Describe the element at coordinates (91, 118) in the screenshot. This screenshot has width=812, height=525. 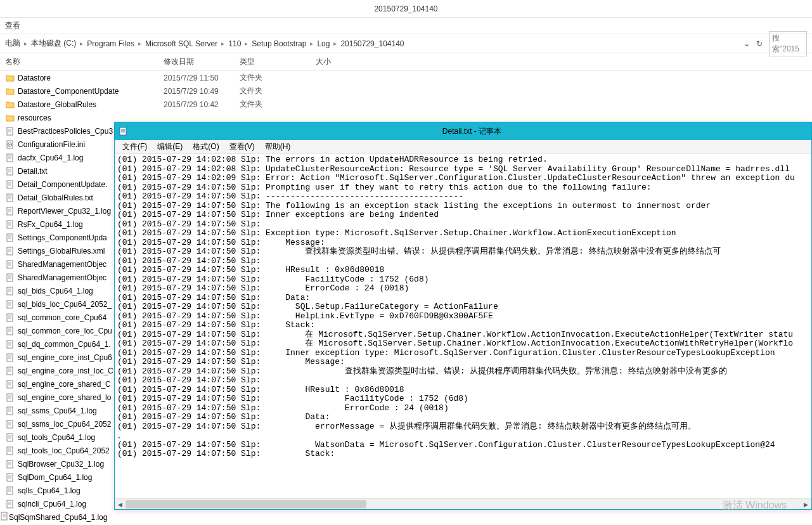
I see `file-name: resources` at that location.